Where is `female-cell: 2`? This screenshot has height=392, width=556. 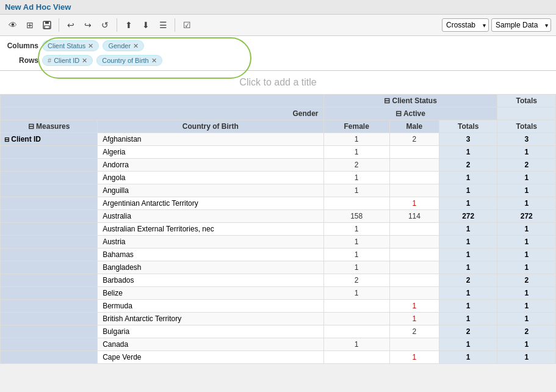 female-cell: 2 is located at coordinates (356, 165).